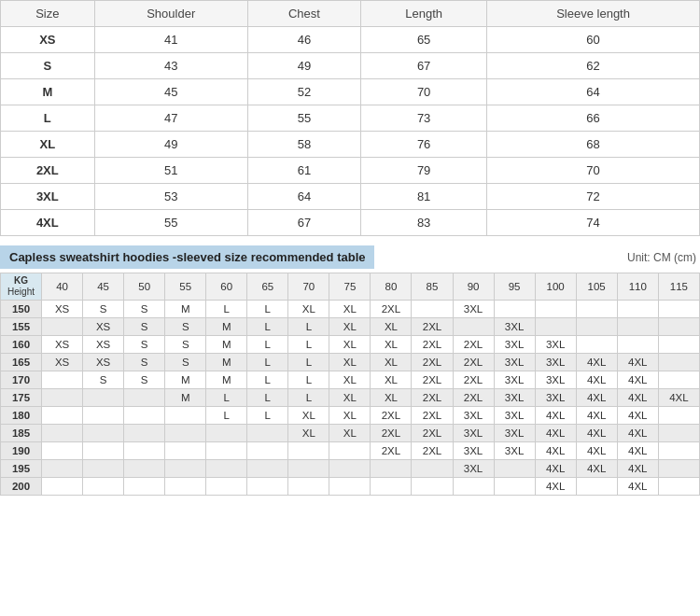 The height and width of the screenshot is (616, 700). What do you see at coordinates (21, 327) in the screenshot?
I see `height-label: 155` at bounding box center [21, 327].